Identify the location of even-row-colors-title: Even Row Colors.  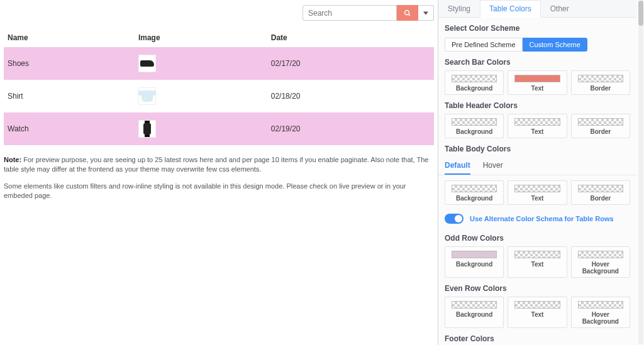
(537, 288).